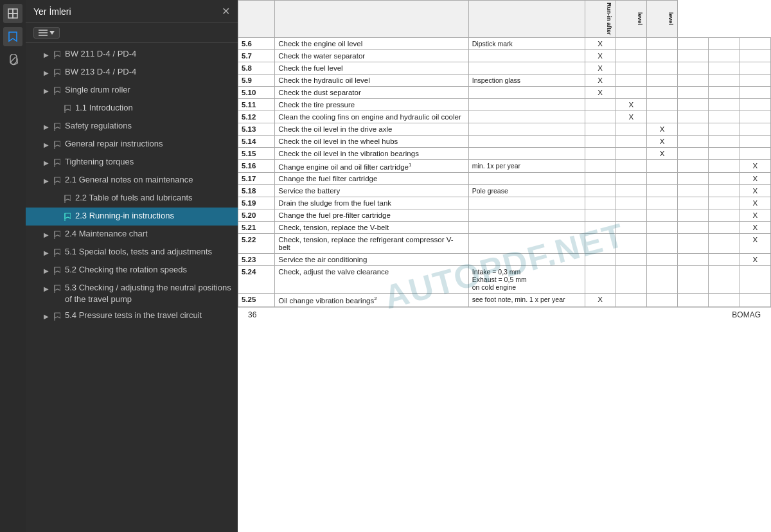 The height and width of the screenshot is (532, 771). What do you see at coordinates (371, 227) in the screenshot?
I see `cell-task: Check, tension, replace the V-belt` at bounding box center [371, 227].